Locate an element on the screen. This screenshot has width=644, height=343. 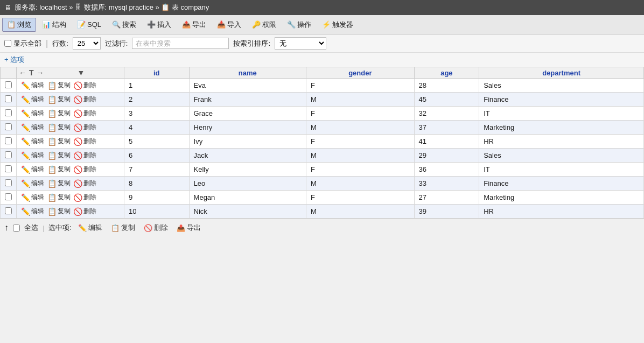
cell-age: 39 is located at coordinates (447, 212).